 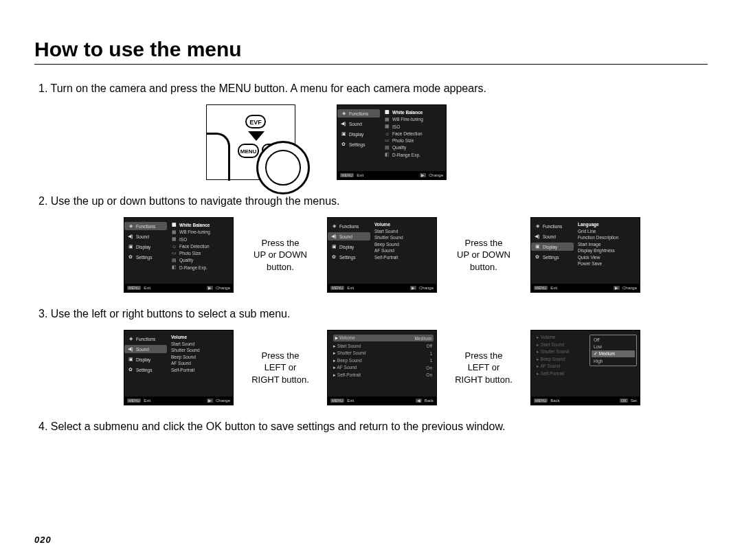 I want to click on step-1: 1. Turn on the camera and press the MENU…, so click(x=371, y=89).